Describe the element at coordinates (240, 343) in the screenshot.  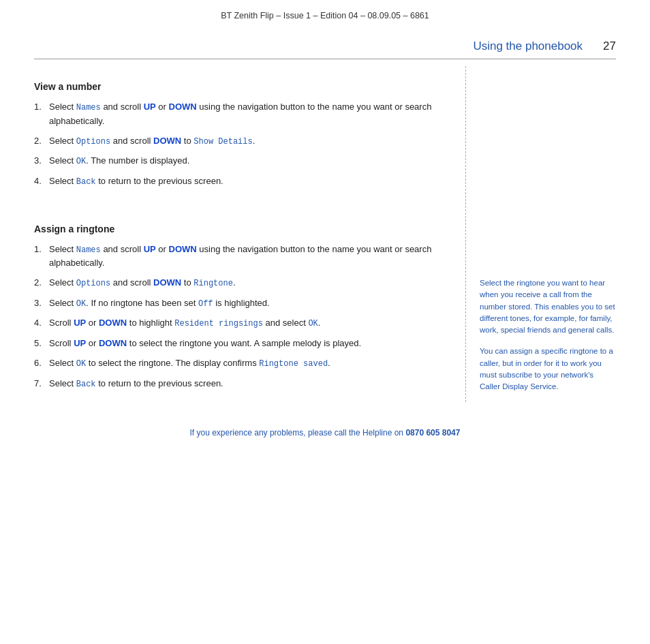
I see `list-item: 5. Scroll UP or DOWN to select the ringt…` at that location.